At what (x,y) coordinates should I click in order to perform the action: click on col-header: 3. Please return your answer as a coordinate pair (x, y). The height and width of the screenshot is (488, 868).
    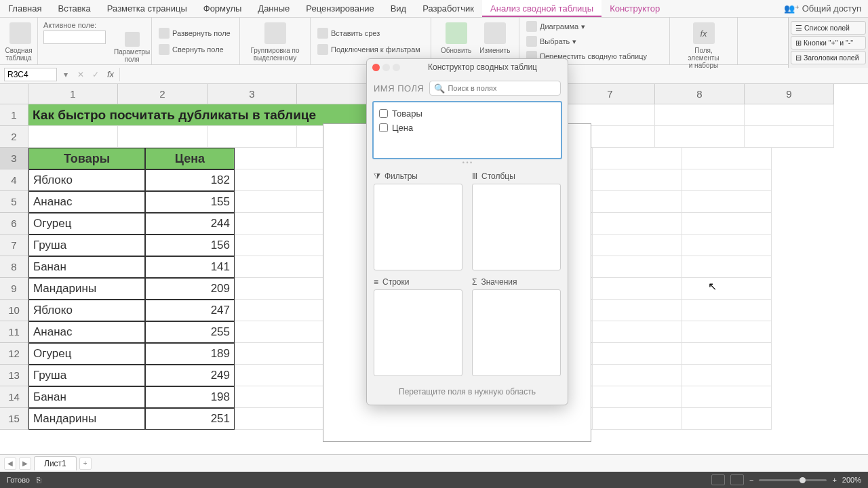
    Looking at the image, I should click on (252, 94).